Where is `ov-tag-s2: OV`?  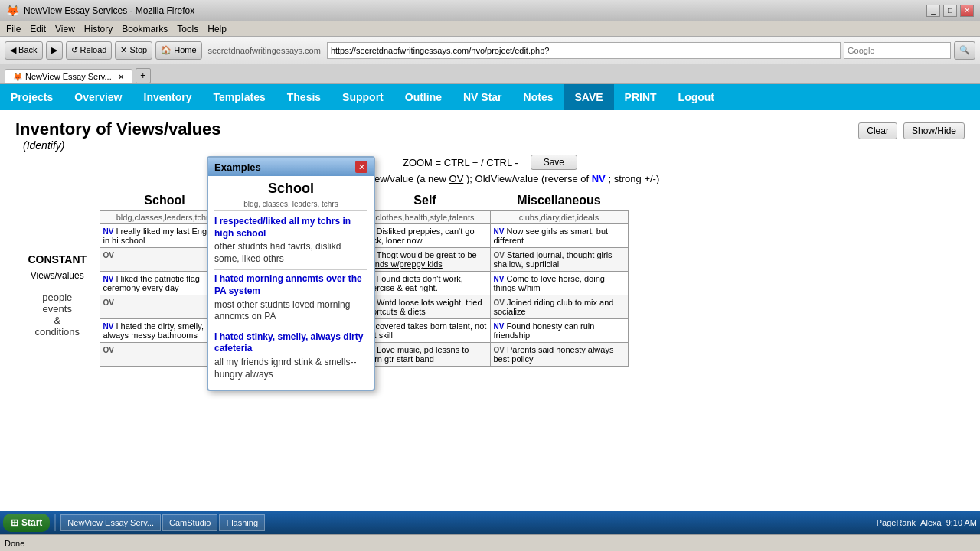 ov-tag-s2: OV is located at coordinates (109, 350).